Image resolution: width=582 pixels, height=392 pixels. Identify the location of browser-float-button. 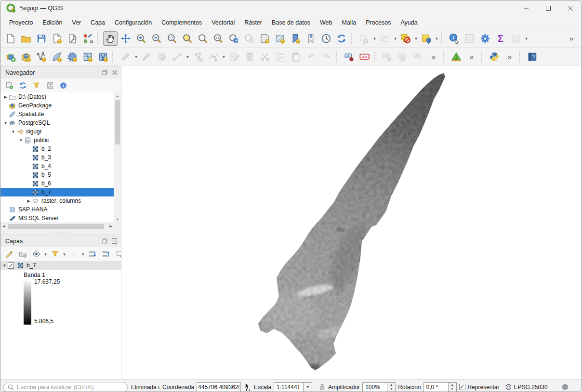
(105, 73).